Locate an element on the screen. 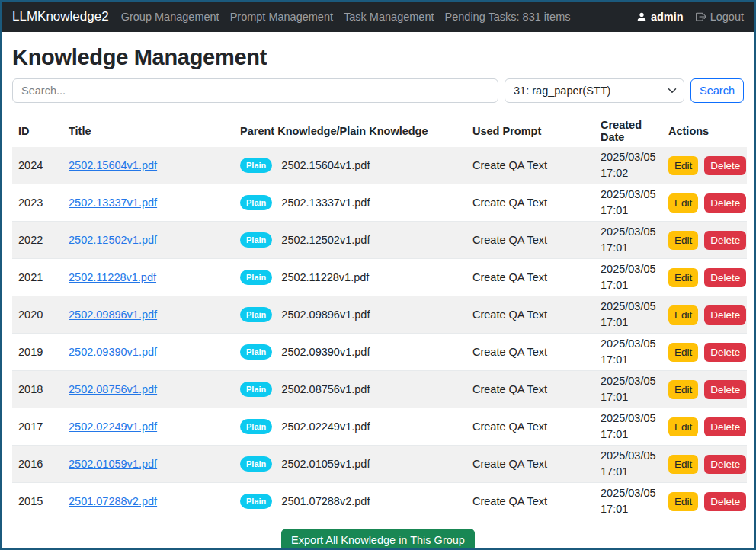  parent-knowledge-name: 2502.09896v1.pdf is located at coordinates (325, 315).